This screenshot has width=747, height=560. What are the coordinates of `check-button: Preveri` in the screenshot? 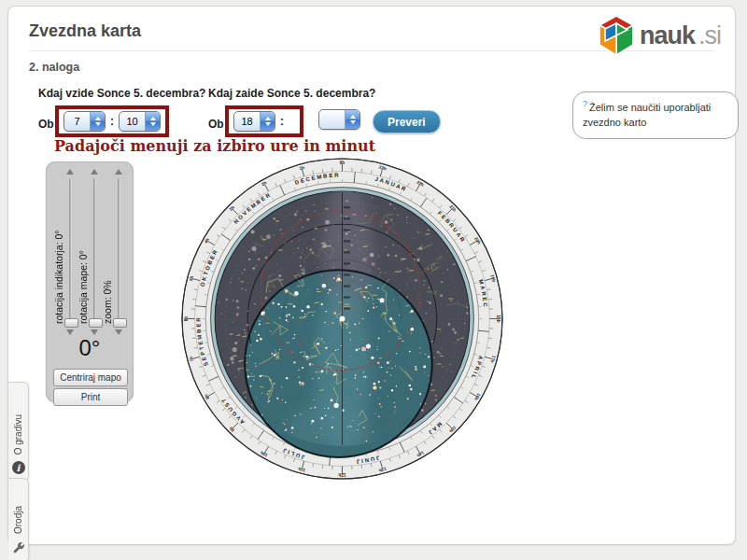 It's located at (407, 121).